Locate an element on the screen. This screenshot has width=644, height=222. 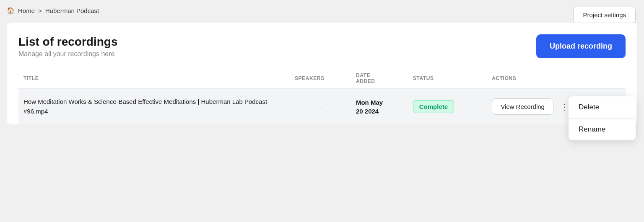
page-subtitle: Manage all your recordings here is located at coordinates (68, 54).